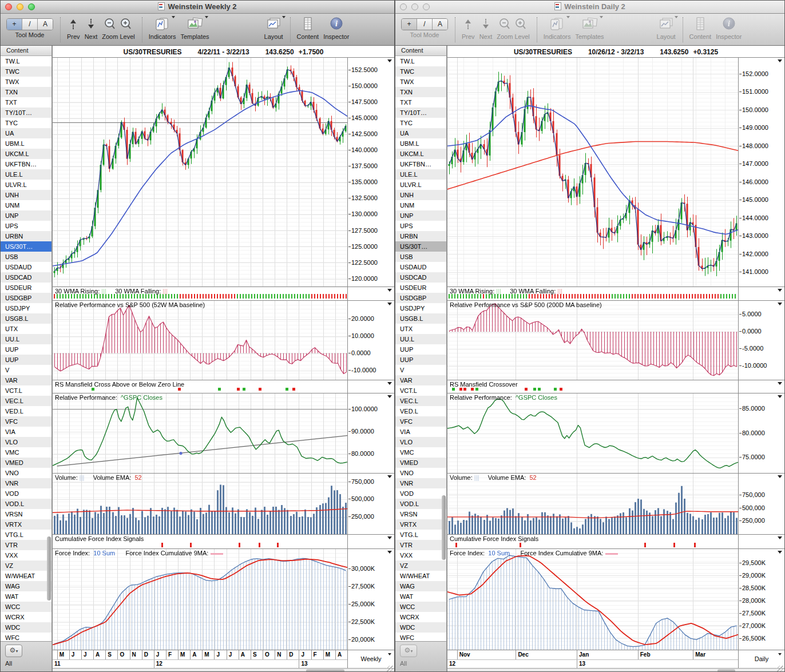  What do you see at coordinates (421, 411) in the screenshot?
I see `list-item: VED.L` at bounding box center [421, 411].